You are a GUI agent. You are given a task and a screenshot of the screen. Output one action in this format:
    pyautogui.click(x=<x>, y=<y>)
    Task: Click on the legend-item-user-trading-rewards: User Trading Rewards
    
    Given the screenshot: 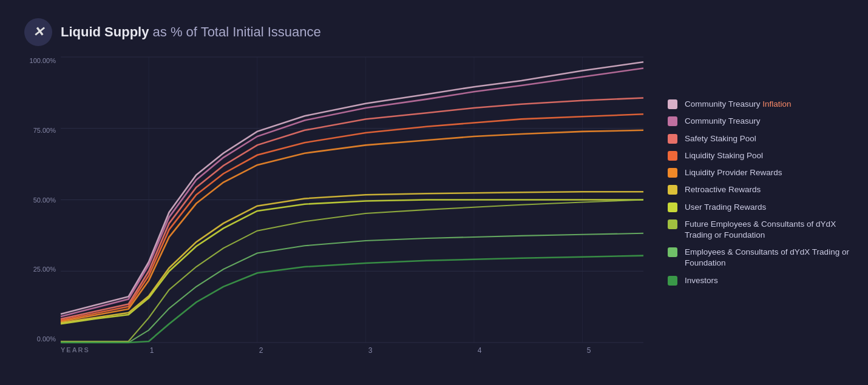 What is the action you would take?
    pyautogui.click(x=759, y=207)
    